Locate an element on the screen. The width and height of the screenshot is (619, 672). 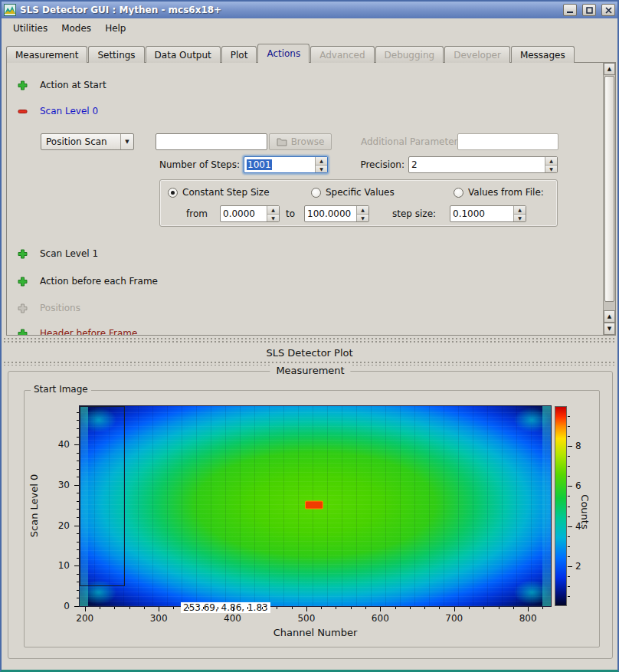
edge-artifact-right is located at coordinates (547, 506).